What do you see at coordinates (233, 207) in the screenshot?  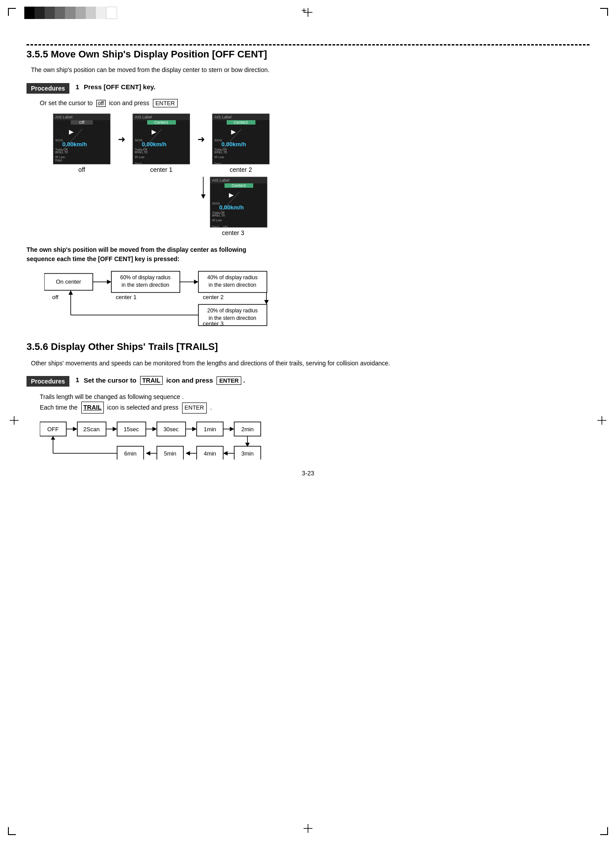 I see `center3-column: AIS Label Center3 ▶ SOG 0.00km/h Trails …` at bounding box center [233, 207].